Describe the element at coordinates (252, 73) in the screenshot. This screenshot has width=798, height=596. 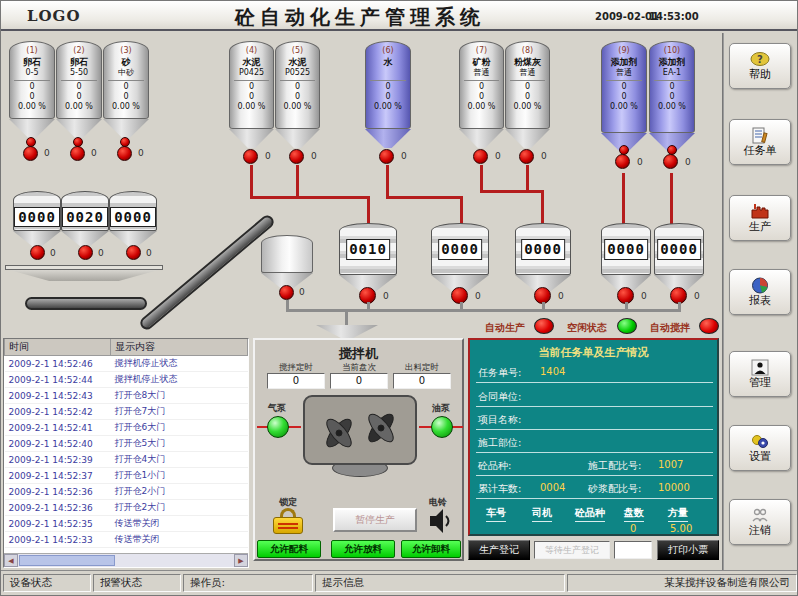
I see `silo-spec: P0425` at that location.